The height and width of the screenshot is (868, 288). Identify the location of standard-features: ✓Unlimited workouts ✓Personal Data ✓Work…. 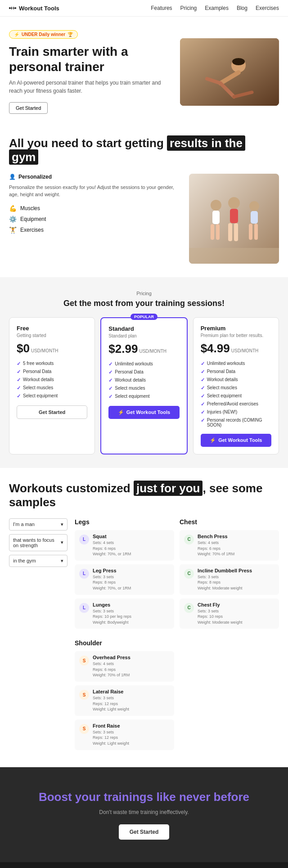
(144, 381).